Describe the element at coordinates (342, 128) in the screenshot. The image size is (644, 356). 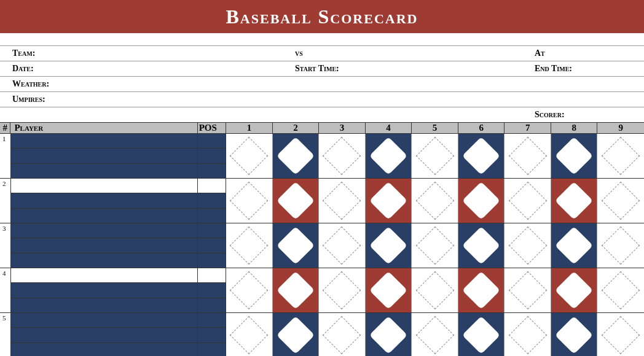
I see `col-inning-3: 3` at that location.